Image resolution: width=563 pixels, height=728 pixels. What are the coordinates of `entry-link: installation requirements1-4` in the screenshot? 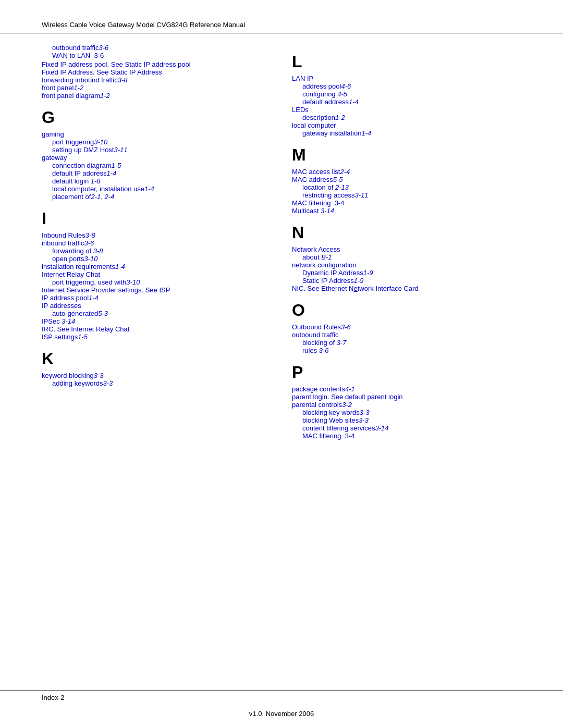 It's located at (154, 267).